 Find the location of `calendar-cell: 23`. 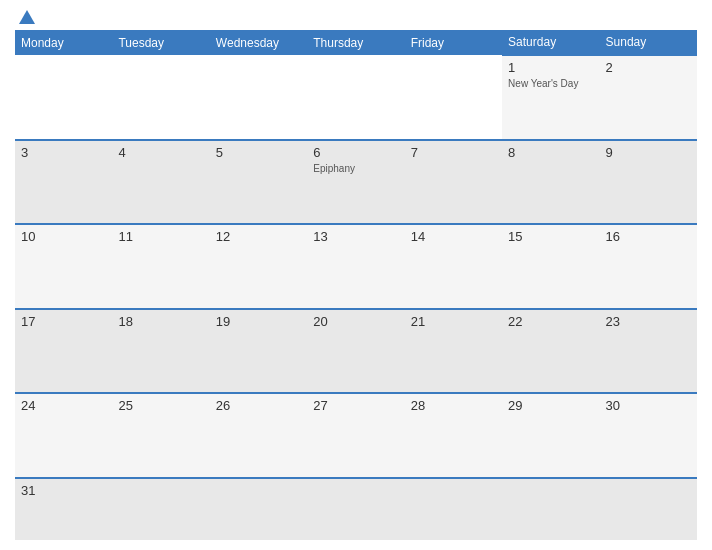

calendar-cell: 23 is located at coordinates (648, 352).